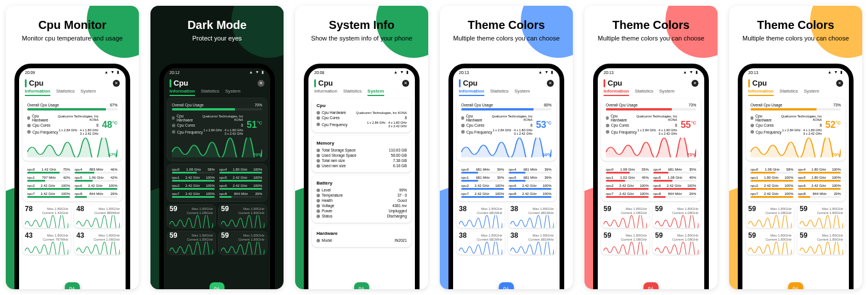 The image size is (868, 295). Describe the element at coordinates (651, 72) in the screenshot. I see `statusbar: 20:13 ▲ ▼ ▮` at that location.